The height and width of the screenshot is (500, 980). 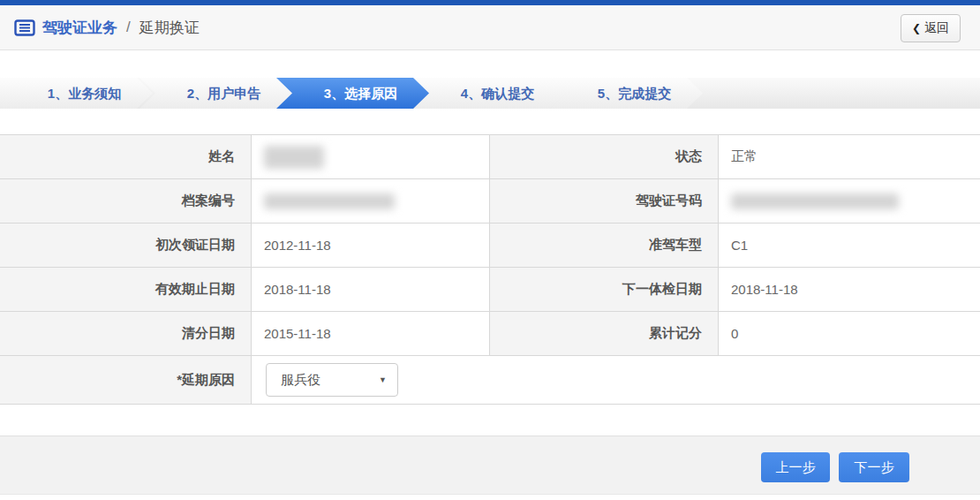 I want to click on deferral-reason-select: 服兵役 ▼, so click(x=332, y=380).